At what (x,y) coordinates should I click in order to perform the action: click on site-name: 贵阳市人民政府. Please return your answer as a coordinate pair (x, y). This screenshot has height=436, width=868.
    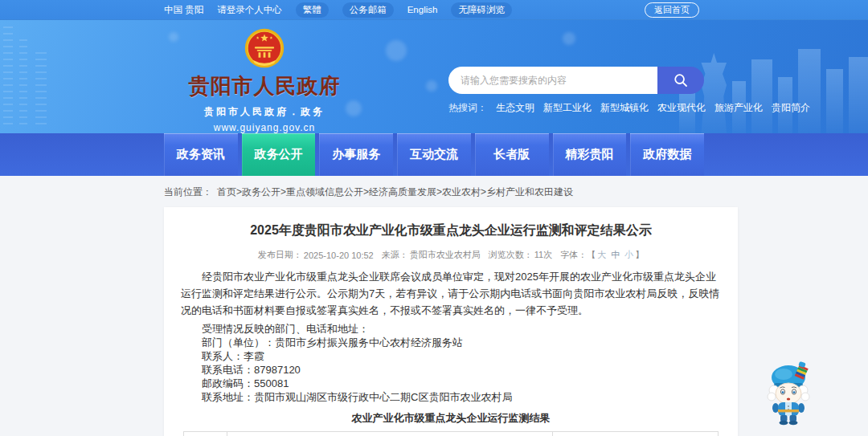
    Looking at the image, I should click on (265, 87).